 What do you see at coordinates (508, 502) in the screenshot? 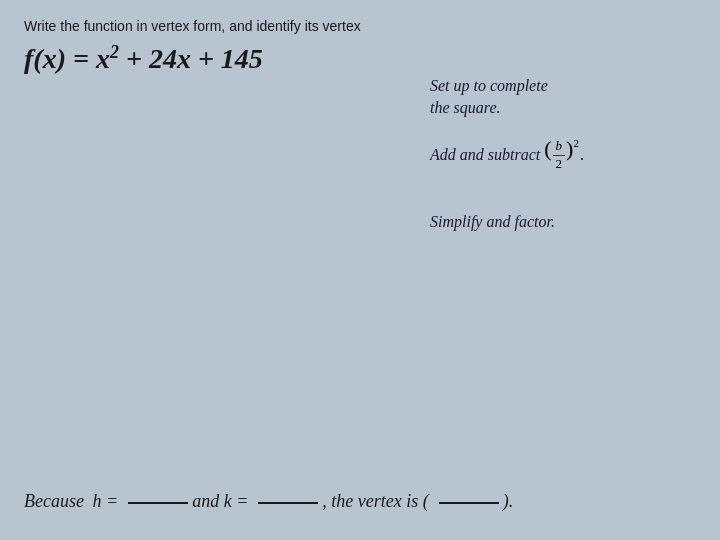
I see `vertex-close-label: ).` at bounding box center [508, 502].